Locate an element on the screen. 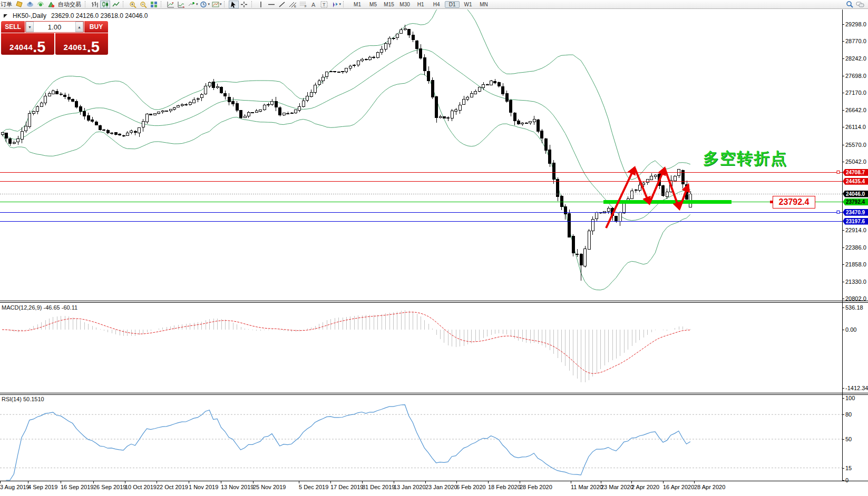 The image size is (868, 496). price-level-box: 23792.4 is located at coordinates (794, 202).